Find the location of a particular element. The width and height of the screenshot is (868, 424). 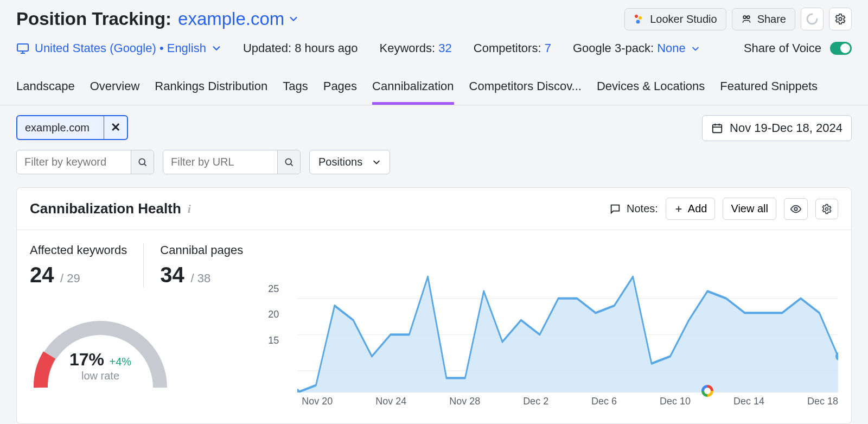

domain-text: example.com is located at coordinates (231, 19).